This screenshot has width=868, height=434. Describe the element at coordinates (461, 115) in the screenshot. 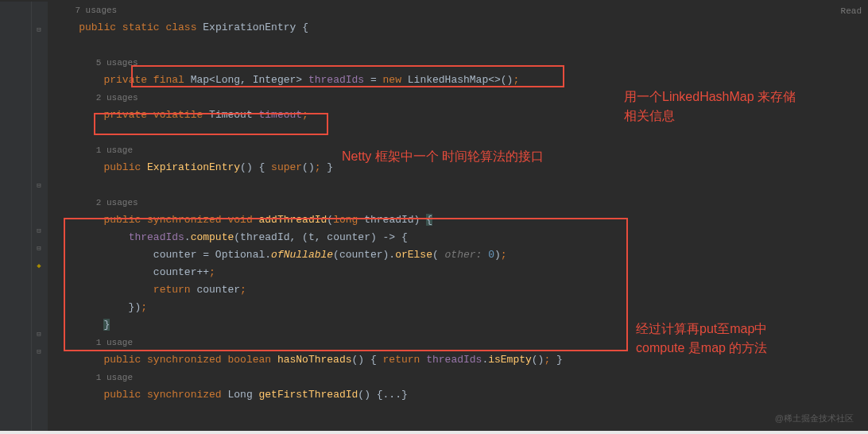

I see `code-line: private volatile Timeout timeout;` at that location.